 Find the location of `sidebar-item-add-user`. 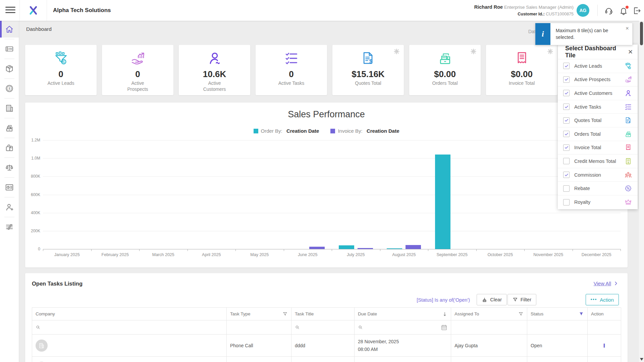

sidebar-item-add-user is located at coordinates (9, 207).